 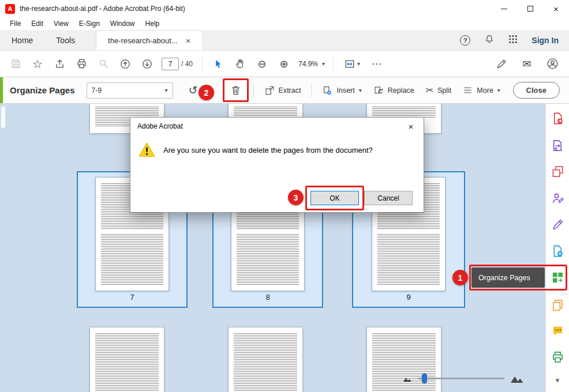 What do you see at coordinates (235, 90) in the screenshot?
I see `delete-pages-button` at bounding box center [235, 90].